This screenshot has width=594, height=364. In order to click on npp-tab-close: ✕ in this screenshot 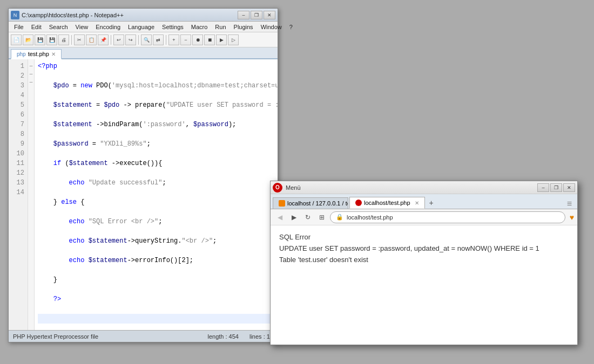, I will do `click(53, 54)`.